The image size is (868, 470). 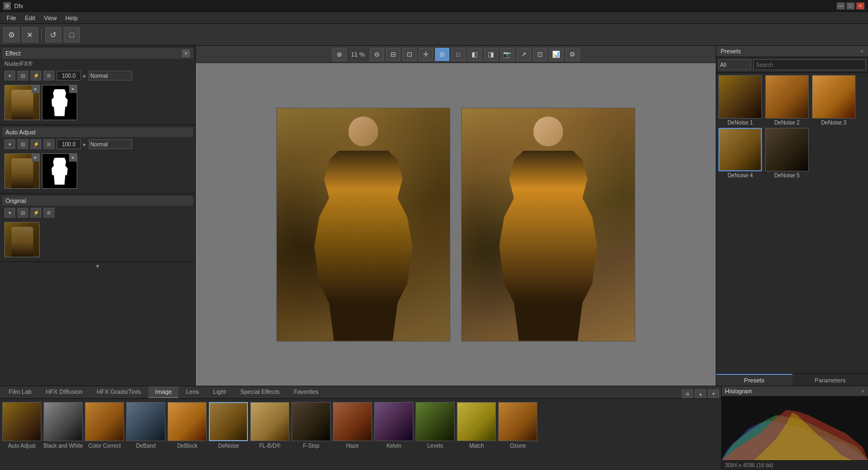 What do you see at coordinates (64, 392) in the screenshot?
I see `filter-cat-hfx-diffusion: HFX Diffusion` at bounding box center [64, 392].